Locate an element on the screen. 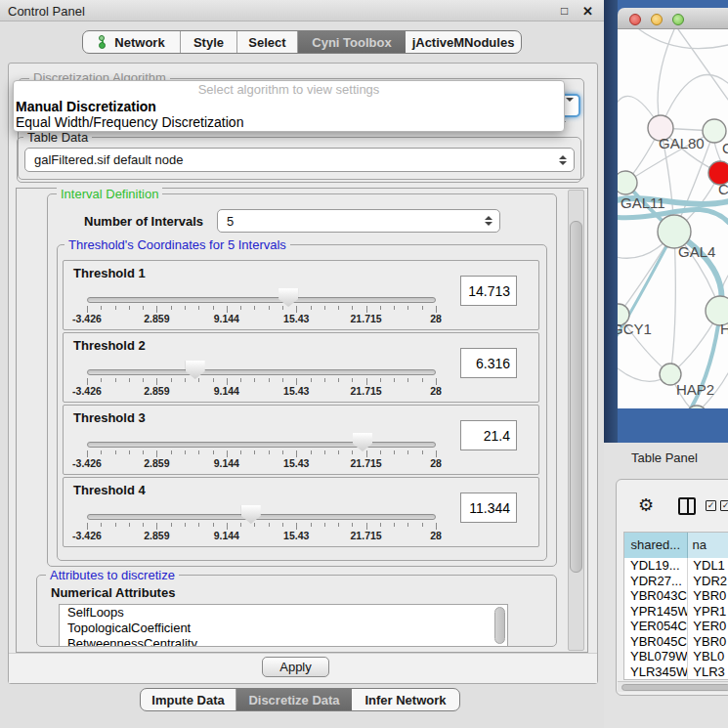 The width and height of the screenshot is (728, 728). table-row: YBR043CYBR0 is located at coordinates (676, 596).